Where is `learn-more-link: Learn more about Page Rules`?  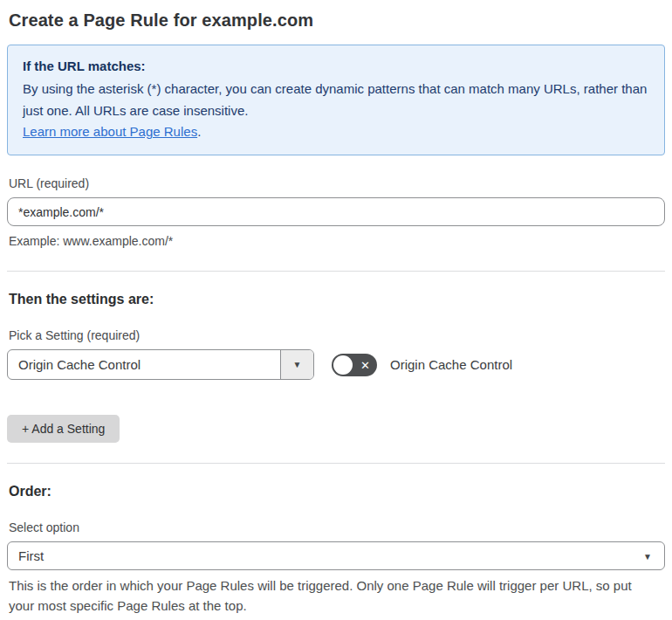 learn-more-link: Learn more about Page Rules is located at coordinates (110, 131).